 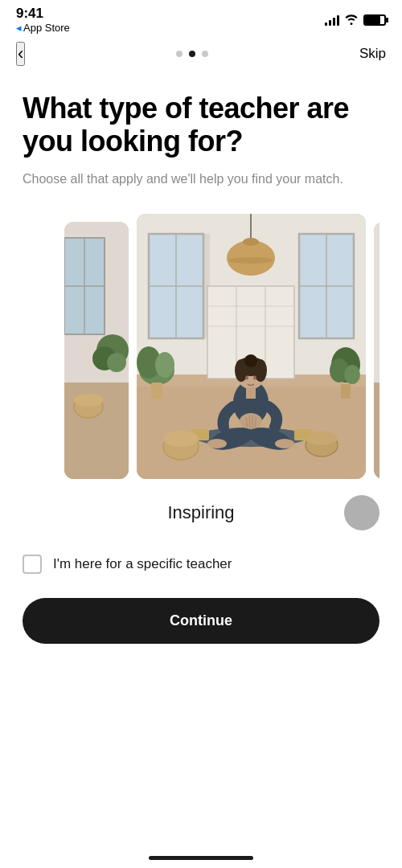 What do you see at coordinates (351, 21) in the screenshot?
I see `wifi-icon` at bounding box center [351, 21].